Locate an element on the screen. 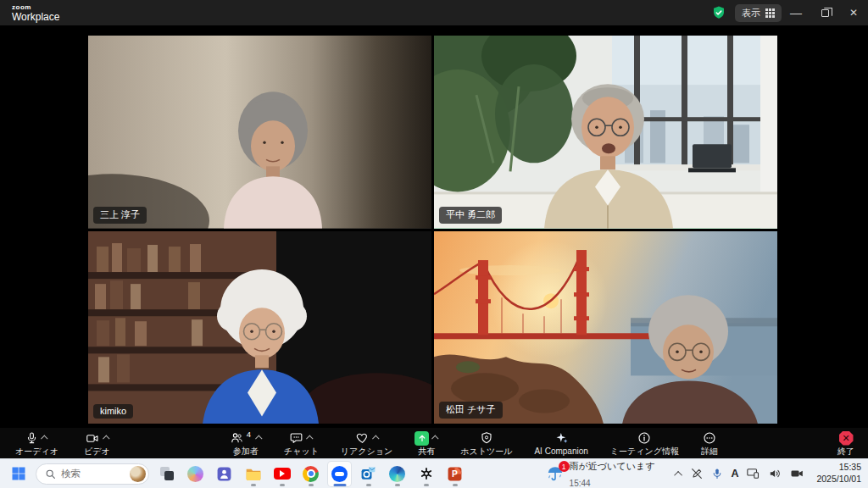 The height and width of the screenshot is (488, 868). zoom-app-button is located at coordinates (339, 474).